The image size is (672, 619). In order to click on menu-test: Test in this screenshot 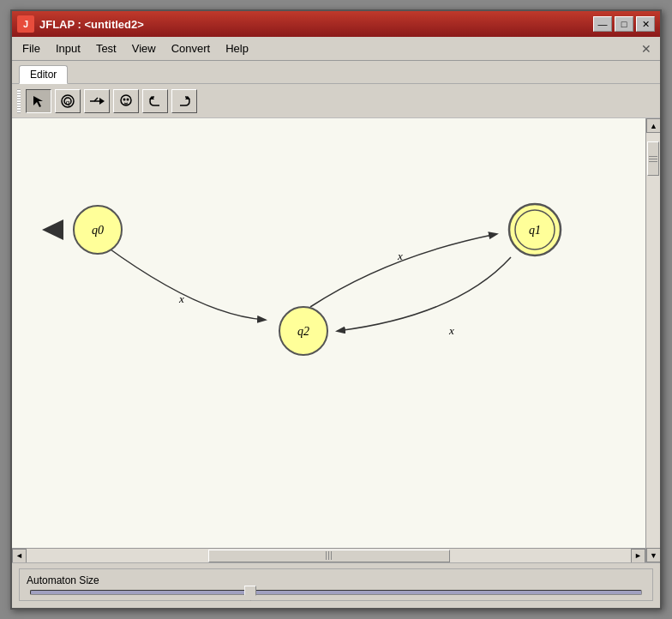, I will do `click(106, 48)`.